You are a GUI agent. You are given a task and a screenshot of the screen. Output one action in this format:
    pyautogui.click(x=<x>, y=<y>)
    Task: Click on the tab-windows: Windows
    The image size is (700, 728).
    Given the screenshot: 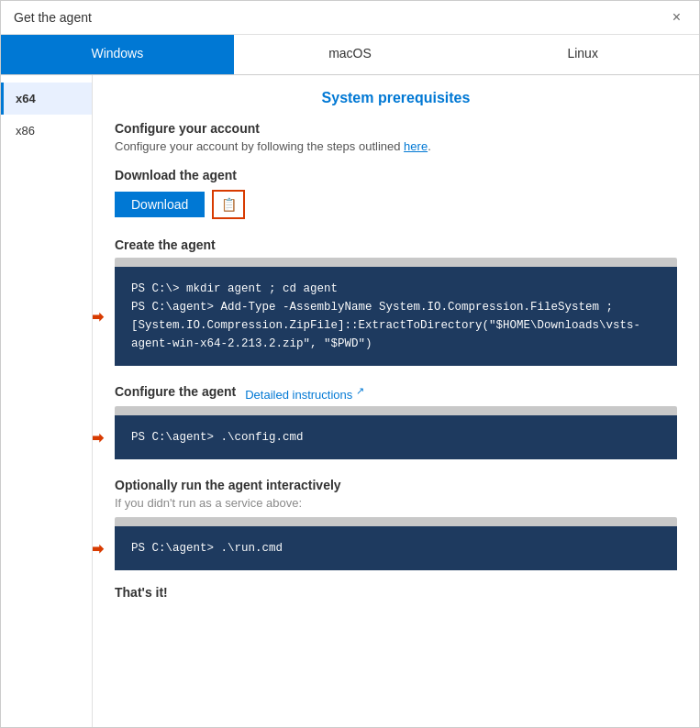 What is the action you would take?
    pyautogui.click(x=117, y=55)
    